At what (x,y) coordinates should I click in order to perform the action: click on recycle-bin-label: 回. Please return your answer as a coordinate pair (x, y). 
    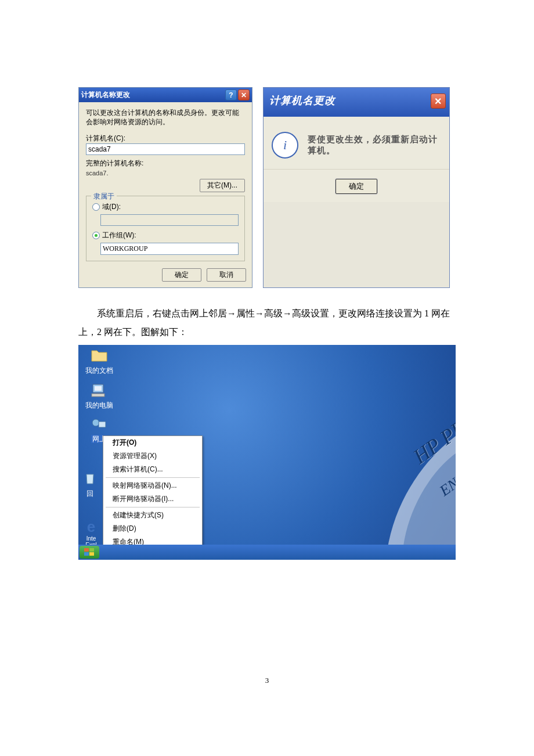
    Looking at the image, I should click on (90, 494).